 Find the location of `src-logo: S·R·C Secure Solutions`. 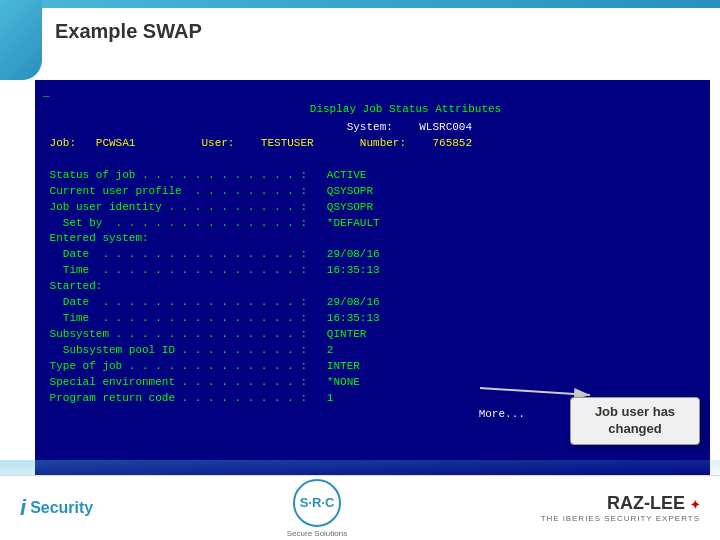

src-logo: S·R·C Secure Solutions is located at coordinates (317, 508).